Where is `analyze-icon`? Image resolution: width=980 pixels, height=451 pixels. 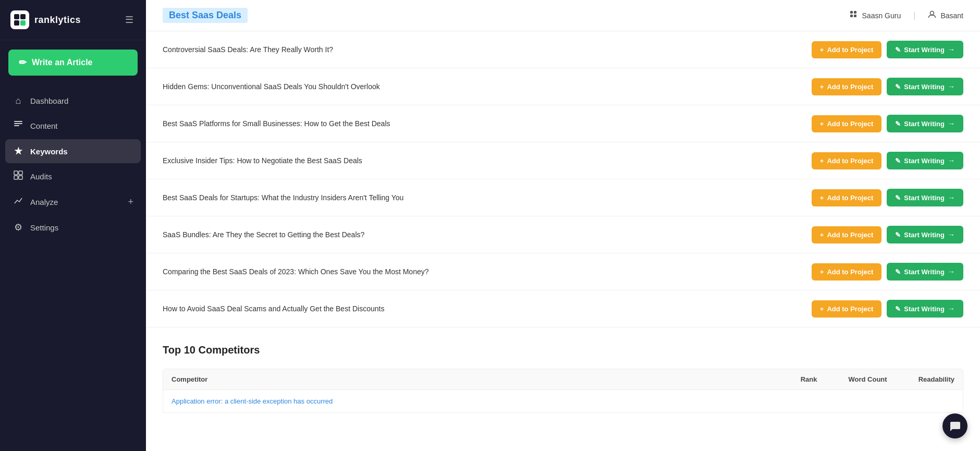 analyze-icon is located at coordinates (18, 202).